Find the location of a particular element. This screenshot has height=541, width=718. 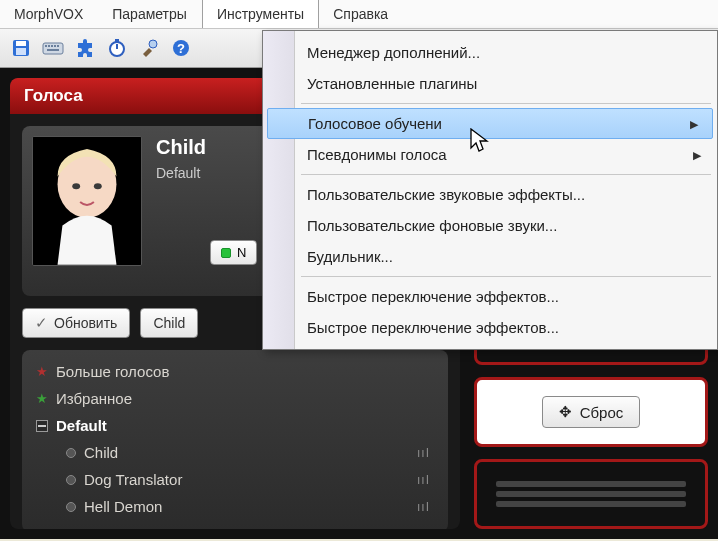

collapse-icon is located at coordinates (42, 426).